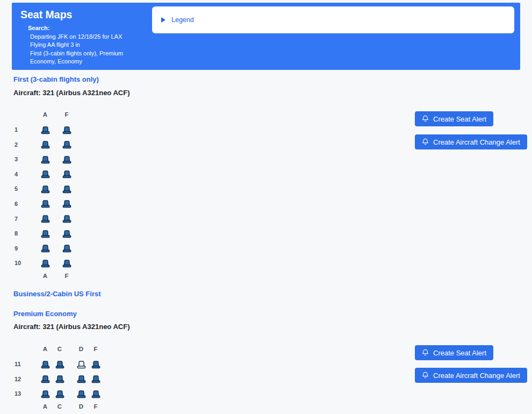 The height and width of the screenshot is (414, 532). Describe the element at coordinates (75, 61) in the screenshot. I see `search-line: Economy, Economy` at that location.